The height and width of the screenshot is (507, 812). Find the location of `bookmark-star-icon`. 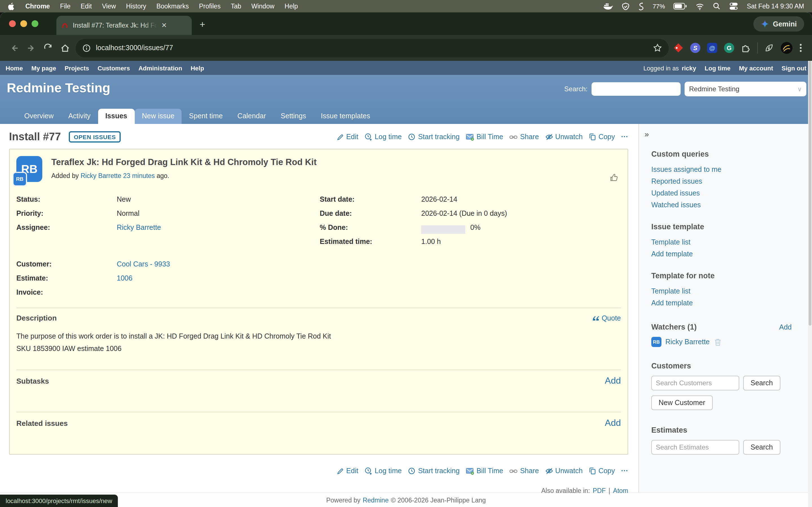

bookmark-star-icon is located at coordinates (658, 48).